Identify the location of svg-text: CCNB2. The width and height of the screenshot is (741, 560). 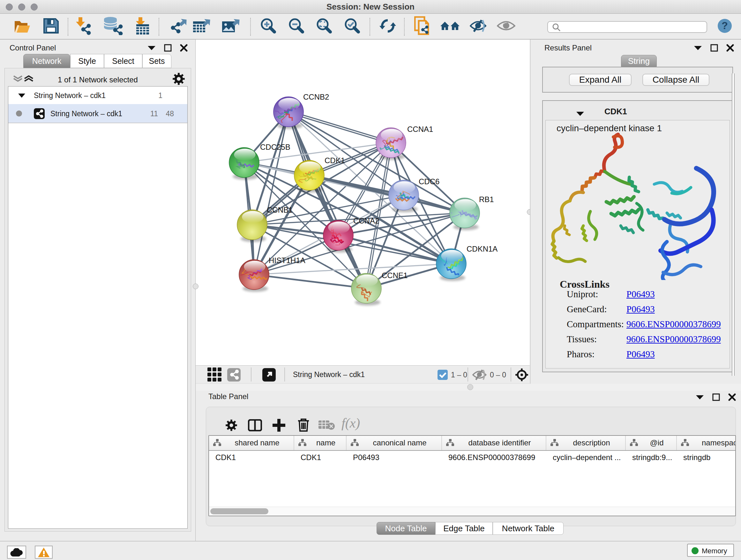
(316, 97).